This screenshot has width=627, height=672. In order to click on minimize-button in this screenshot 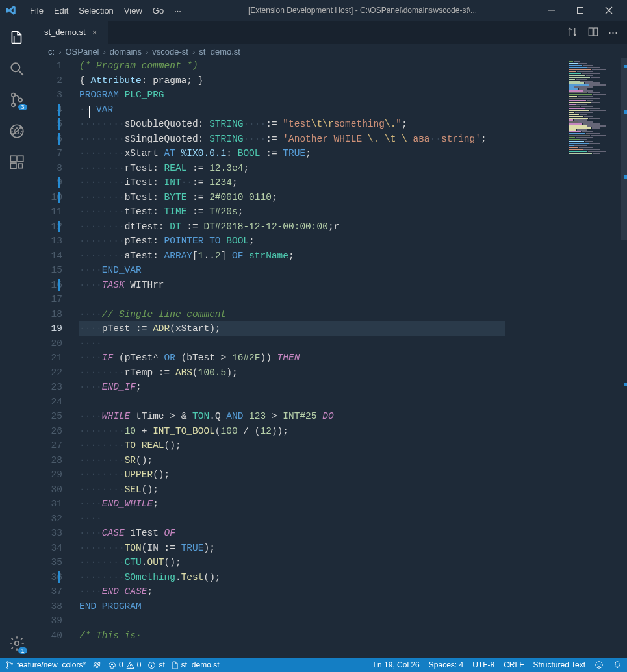, I will do `click(552, 10)`.